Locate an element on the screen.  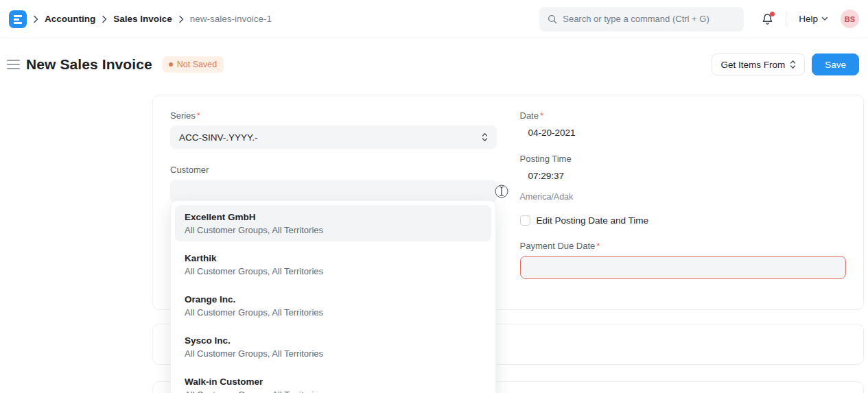
help-menu: Help is located at coordinates (814, 19).